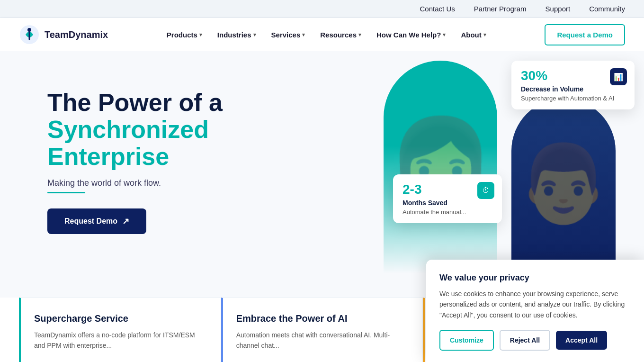 This screenshot has width=644, height=362. What do you see at coordinates (535, 304) in the screenshot?
I see `cookie-text: We use cookies to enhance your browsing …` at bounding box center [535, 304].